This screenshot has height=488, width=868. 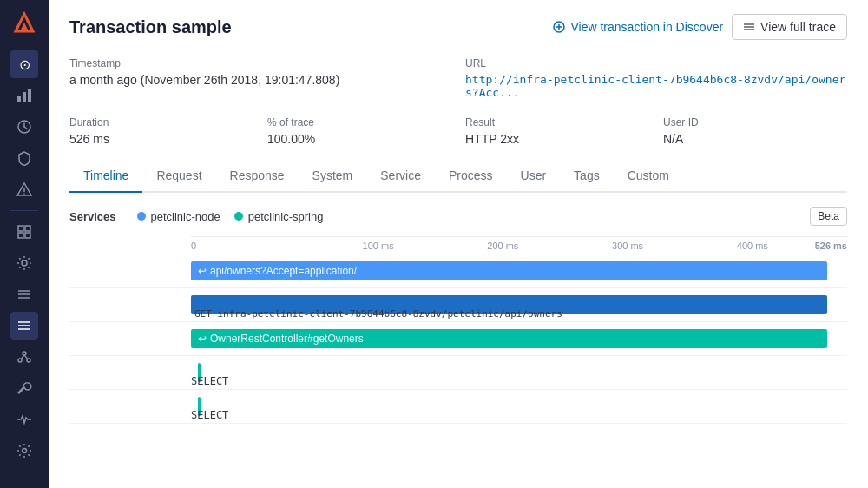 I want to click on url-section: URL http://infra-petclinic-client-7b9644…, so click(x=656, y=78).